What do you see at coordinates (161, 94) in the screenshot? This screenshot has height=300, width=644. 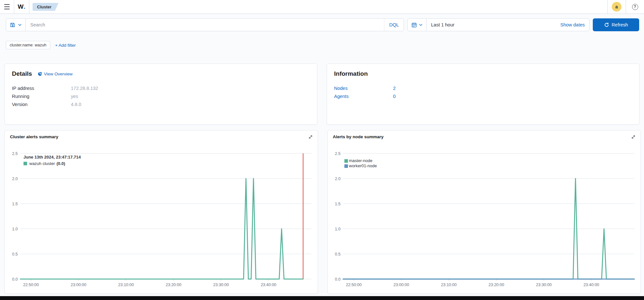 I see `details-panel: Details View Overview IP address 172.28.…` at bounding box center [161, 94].